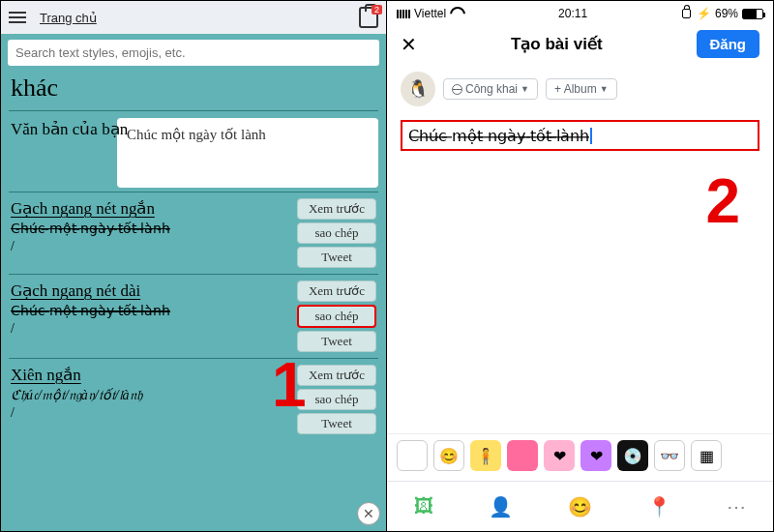  Describe the element at coordinates (633, 456) in the screenshot. I see `bg-option: 💿` at that location.